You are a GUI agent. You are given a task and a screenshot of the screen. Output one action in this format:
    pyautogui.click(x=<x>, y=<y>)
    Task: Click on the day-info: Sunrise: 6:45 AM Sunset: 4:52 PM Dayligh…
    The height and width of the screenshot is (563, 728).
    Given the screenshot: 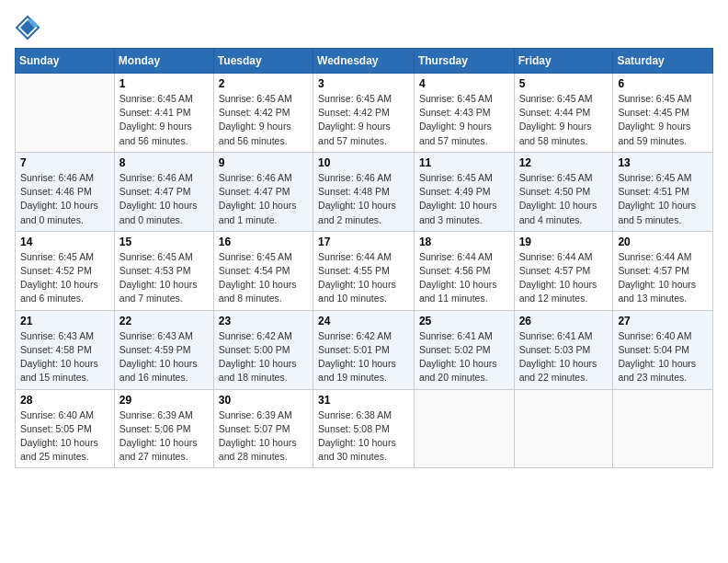 What is the action you would take?
    pyautogui.click(x=64, y=278)
    